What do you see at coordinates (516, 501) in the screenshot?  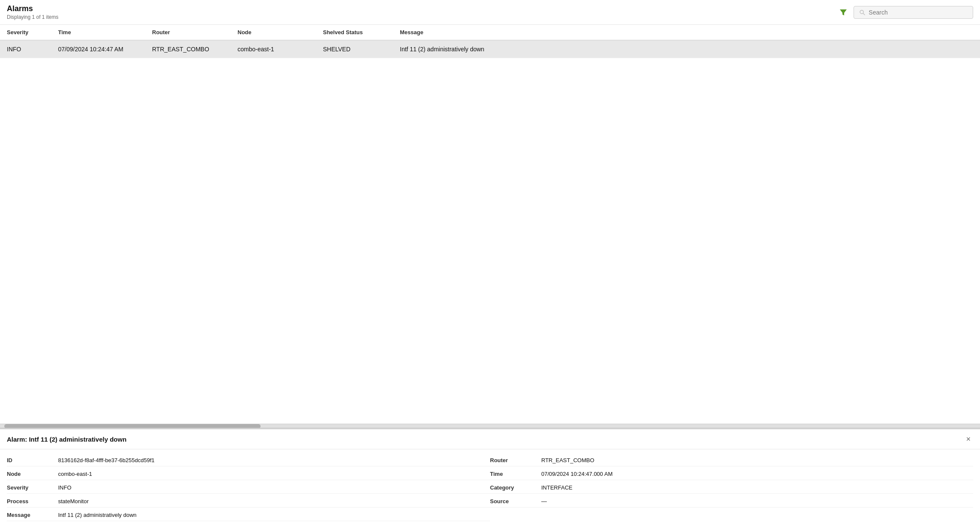 I see `detail-field-label: Source` at bounding box center [516, 501].